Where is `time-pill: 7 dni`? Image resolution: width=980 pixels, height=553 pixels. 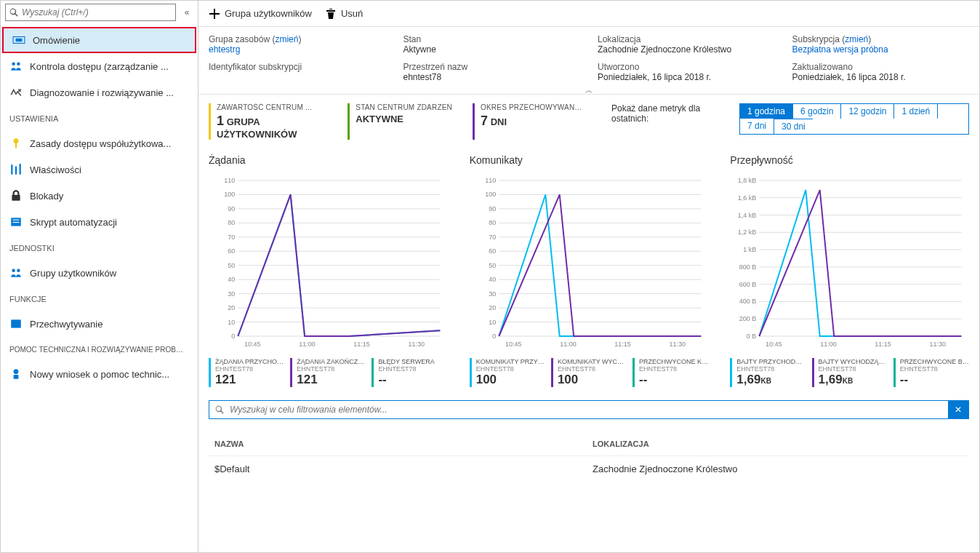 time-pill: 7 dni is located at coordinates (758, 127).